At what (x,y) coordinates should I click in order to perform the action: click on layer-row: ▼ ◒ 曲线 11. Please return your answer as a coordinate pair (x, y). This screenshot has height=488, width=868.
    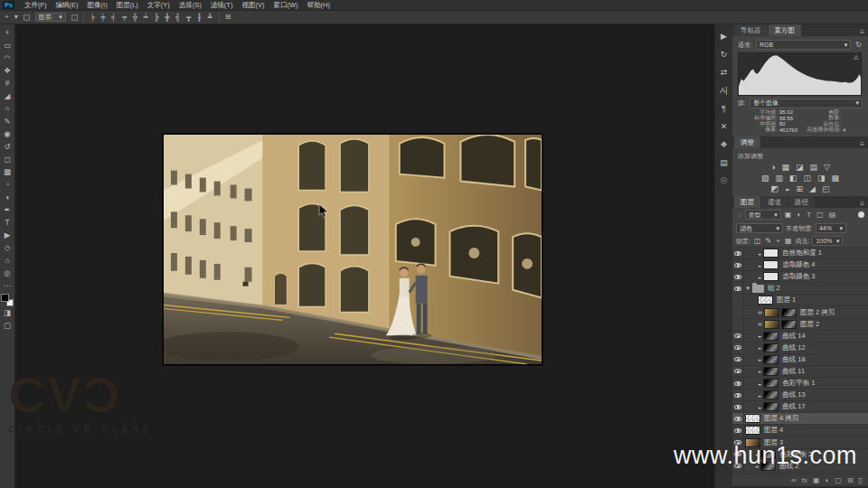
    Looking at the image, I should click on (800, 372).